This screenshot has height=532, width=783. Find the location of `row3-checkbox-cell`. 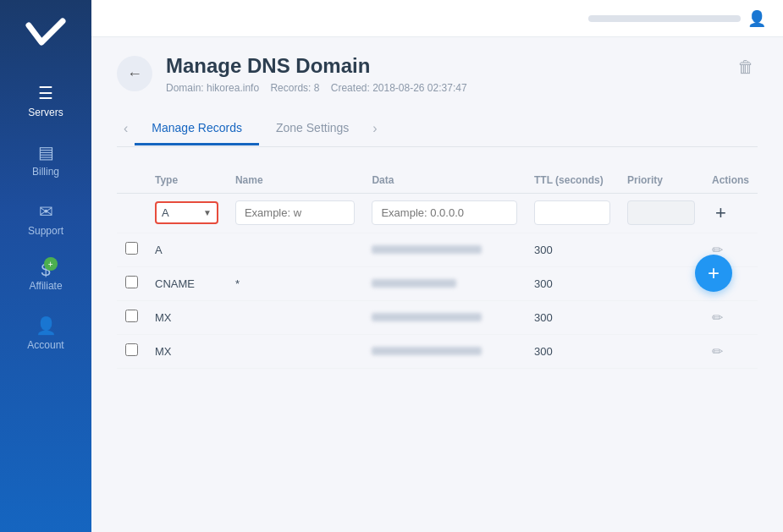

row3-checkbox-cell is located at coordinates (132, 317).